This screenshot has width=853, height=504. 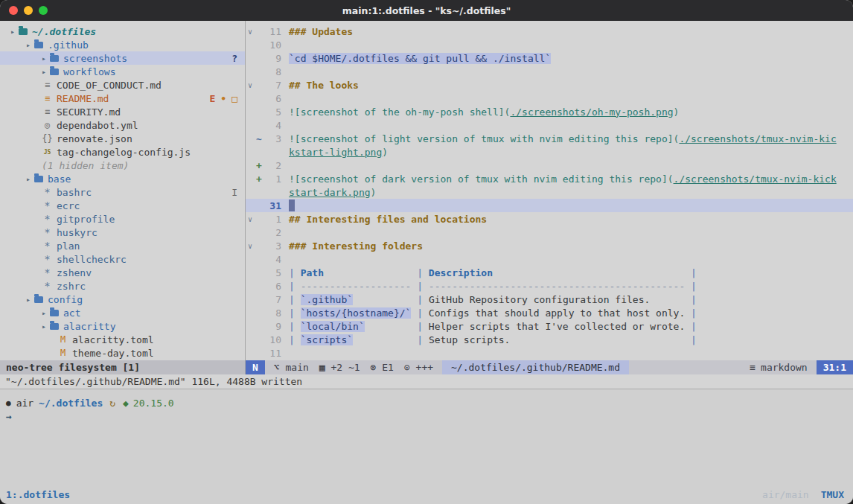 I want to click on tree-item: *ecrc, so click(x=122, y=205).